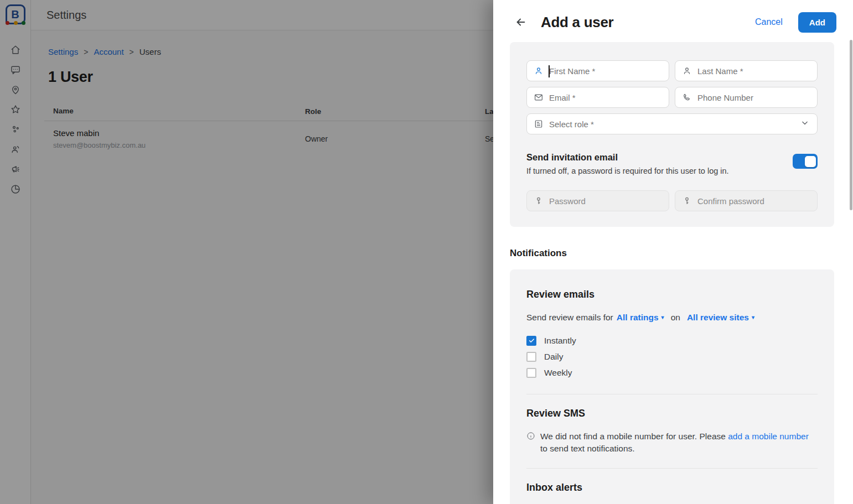 The width and height of the screenshot is (853, 504). I want to click on ratings-filter-label: All ratings, so click(638, 318).